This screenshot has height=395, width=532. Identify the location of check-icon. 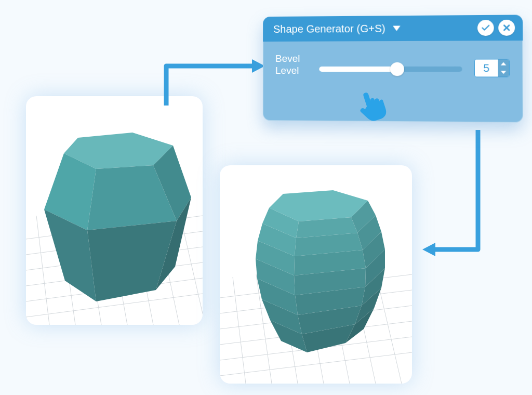
(485, 28).